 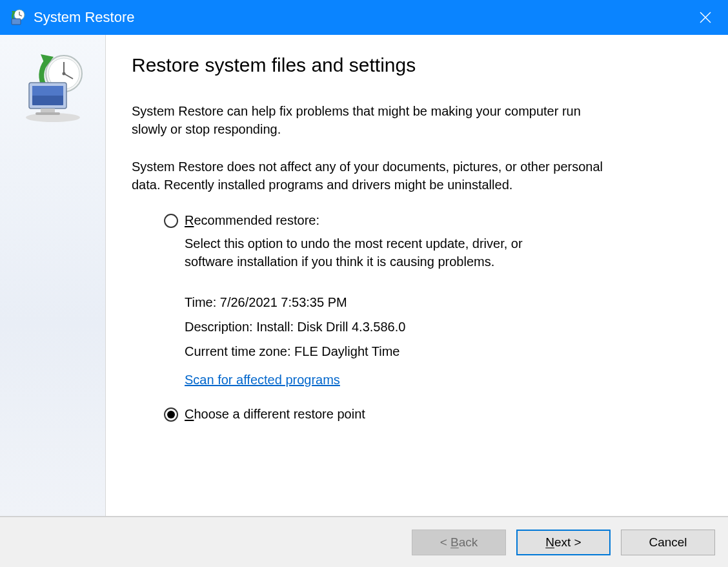 I want to click on titlebar: System Restore, so click(x=364, y=17).